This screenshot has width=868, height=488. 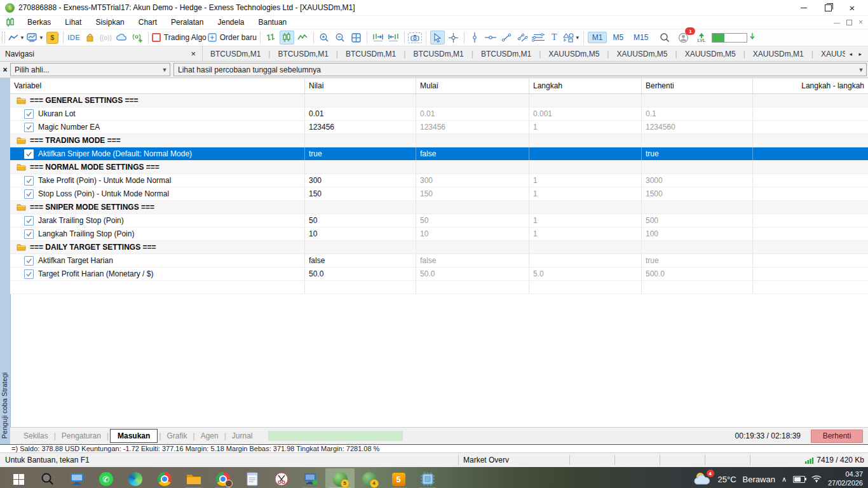 I want to click on param-row: Target Profit Harian (Monetary / $)50.05…, so click(x=439, y=274).